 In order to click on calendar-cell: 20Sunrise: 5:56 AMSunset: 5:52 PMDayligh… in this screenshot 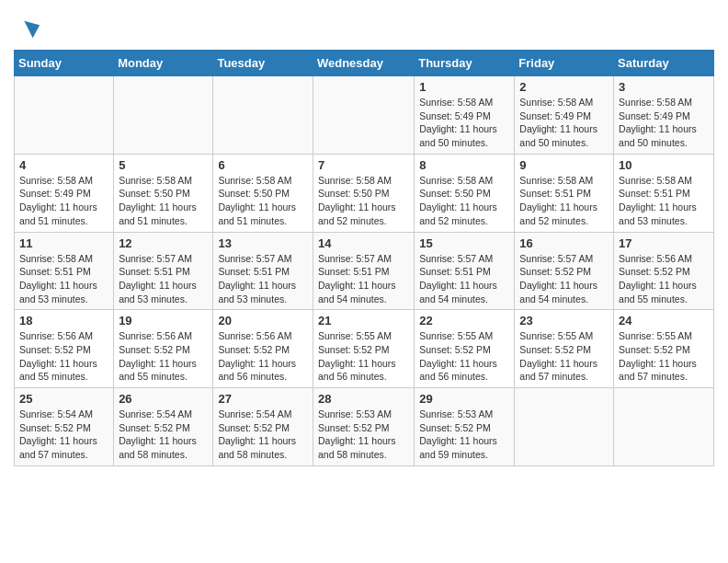, I will do `click(263, 350)`.